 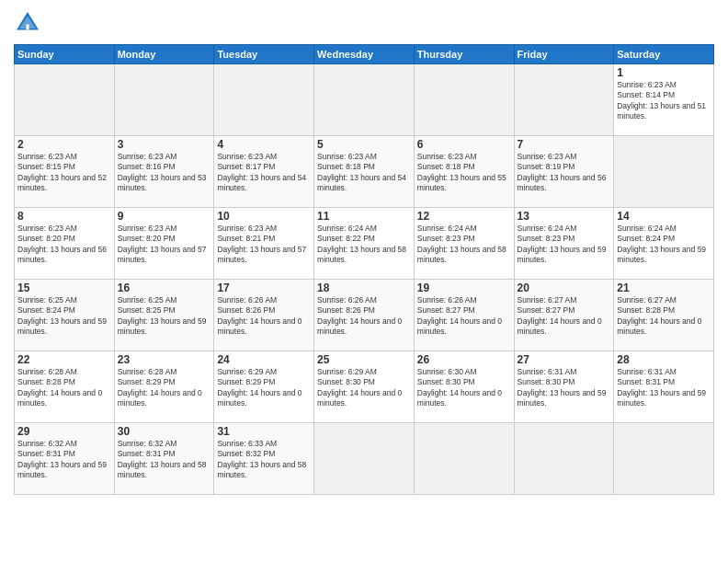 I want to click on calendar-cell: 7Sunrise: 6:23 AMSunset: 8:19 PMDaylight…, so click(x=564, y=172).